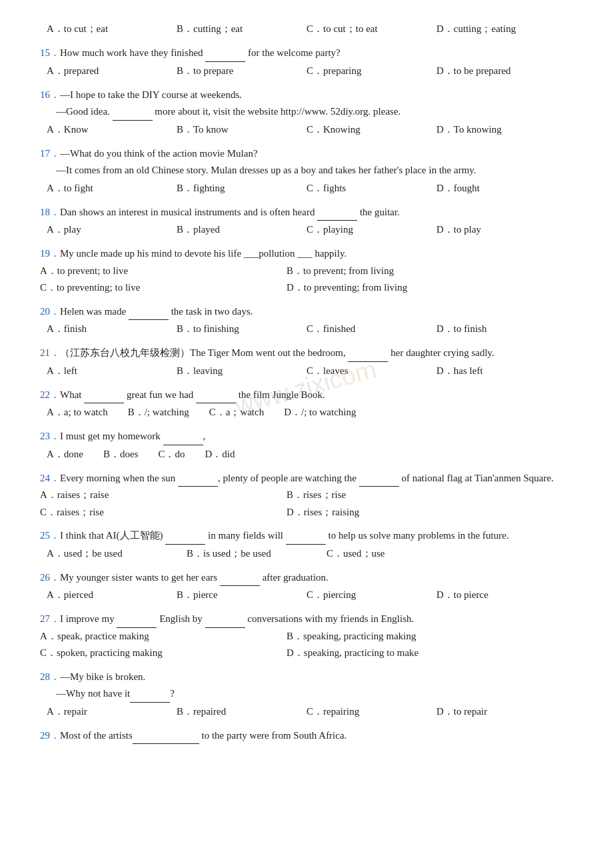  Describe the element at coordinates (108, 712) in the screenshot. I see `q28-optA: A．repair` at that location.